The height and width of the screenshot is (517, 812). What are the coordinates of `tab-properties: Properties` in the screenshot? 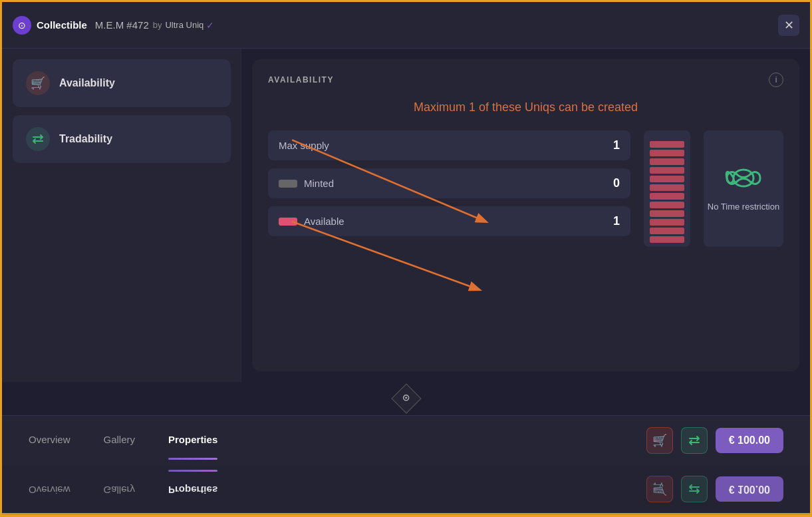 It's located at (193, 440).